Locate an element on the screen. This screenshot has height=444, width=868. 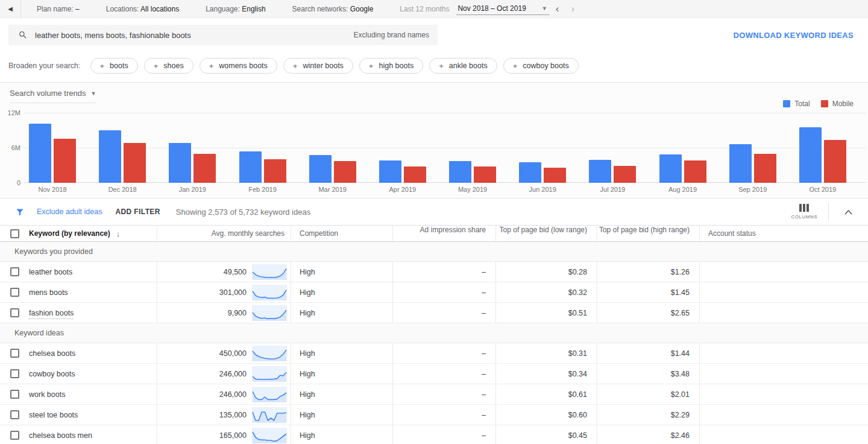
column-header-keyword: Keyword (by relevance) ↓ is located at coordinates (93, 234).